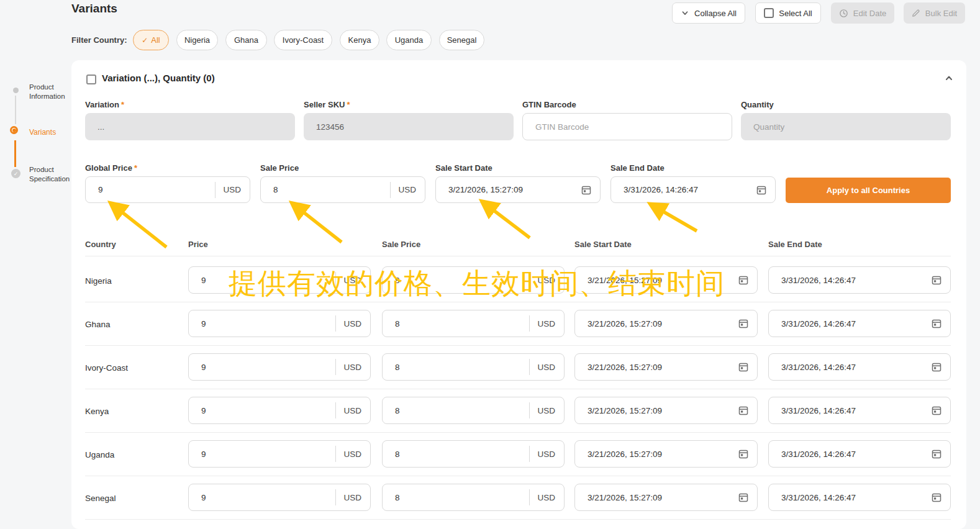 The height and width of the screenshot is (529, 980). Describe the element at coordinates (91, 79) in the screenshot. I see `variation-checkbox` at that location.